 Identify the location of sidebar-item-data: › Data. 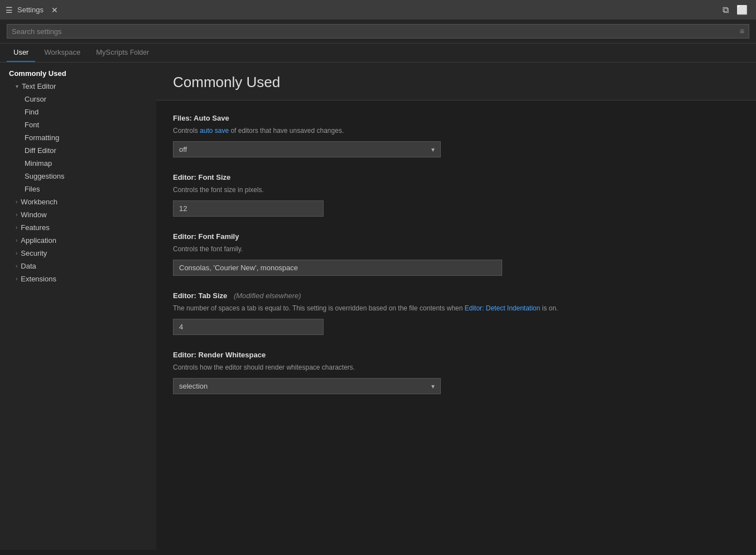
(78, 266).